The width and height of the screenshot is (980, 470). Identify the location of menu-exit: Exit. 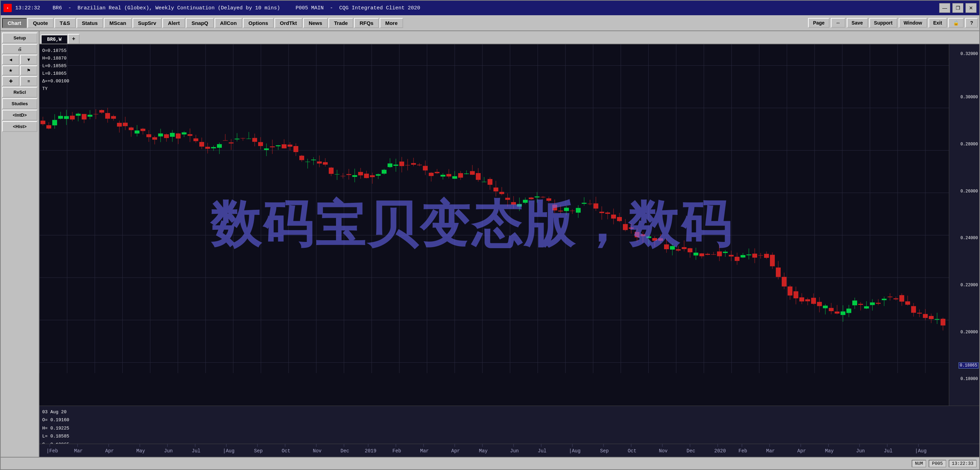
(938, 23).